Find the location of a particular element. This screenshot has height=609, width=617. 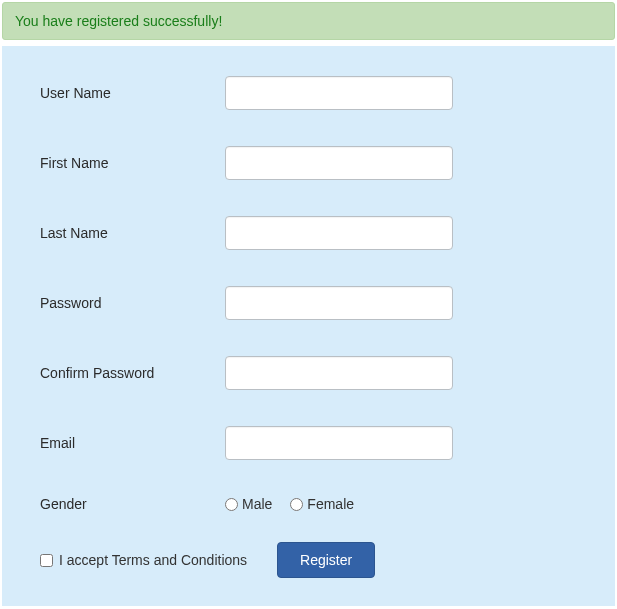

gender-female-radio is located at coordinates (296, 504).